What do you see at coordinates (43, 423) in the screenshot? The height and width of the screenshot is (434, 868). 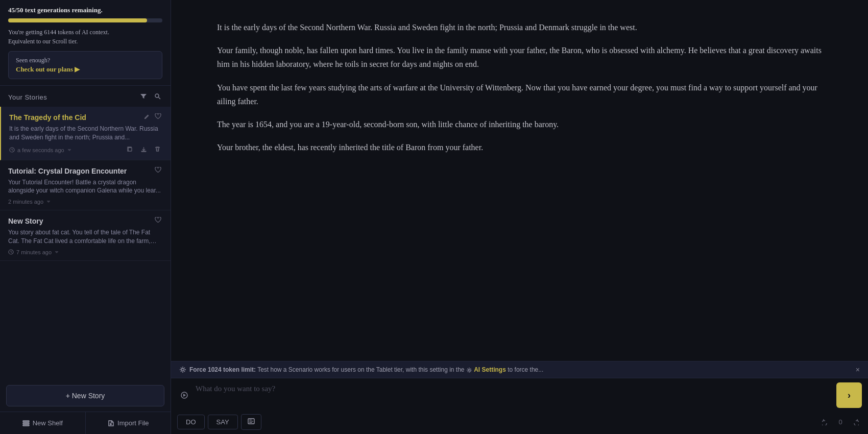 I see `new-shelf-button: New Shelf` at bounding box center [43, 423].